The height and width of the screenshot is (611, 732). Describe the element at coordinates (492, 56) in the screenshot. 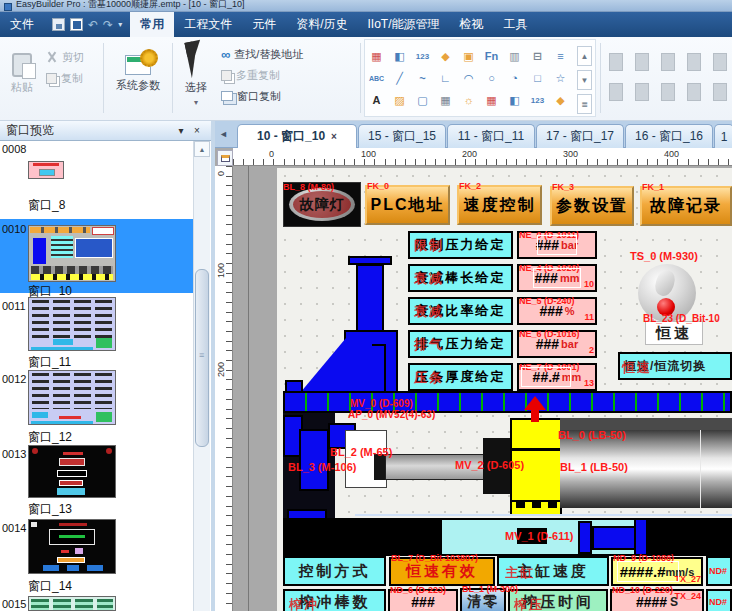

I see `function-key-icon: Fn` at that location.